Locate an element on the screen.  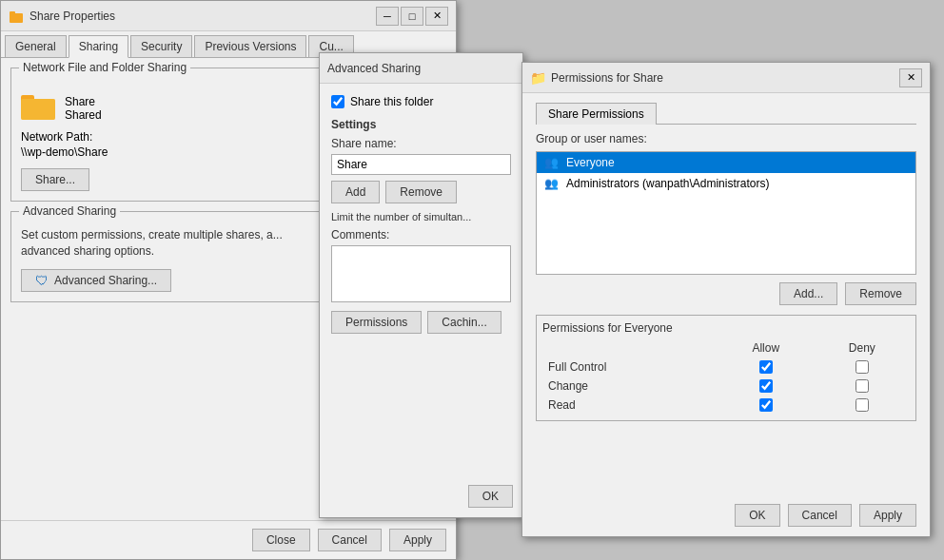
comments-textarea is located at coordinates (421, 274).